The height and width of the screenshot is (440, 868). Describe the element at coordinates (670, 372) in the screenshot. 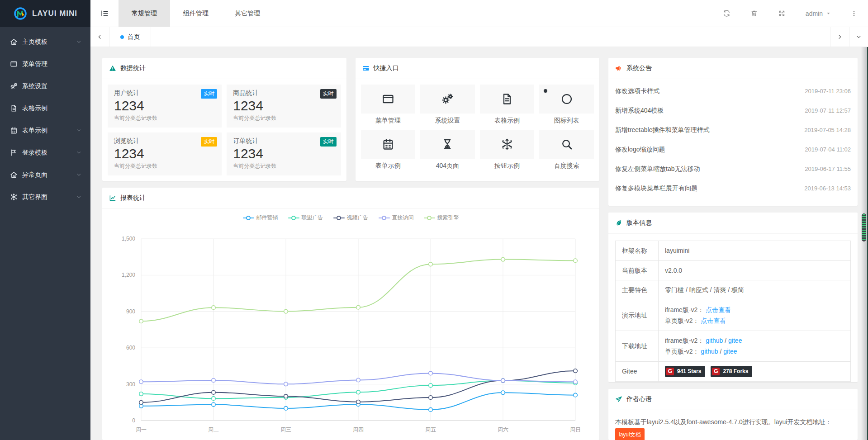

I see `gitee-icon: G` at that location.